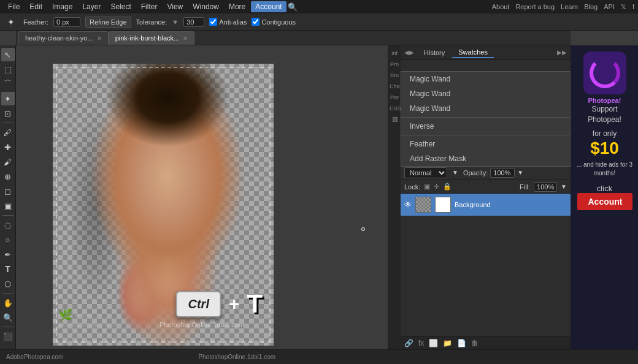 This screenshot has height=364, width=638. What do you see at coordinates (67, 22) in the screenshot?
I see `feather-input` at bounding box center [67, 22].